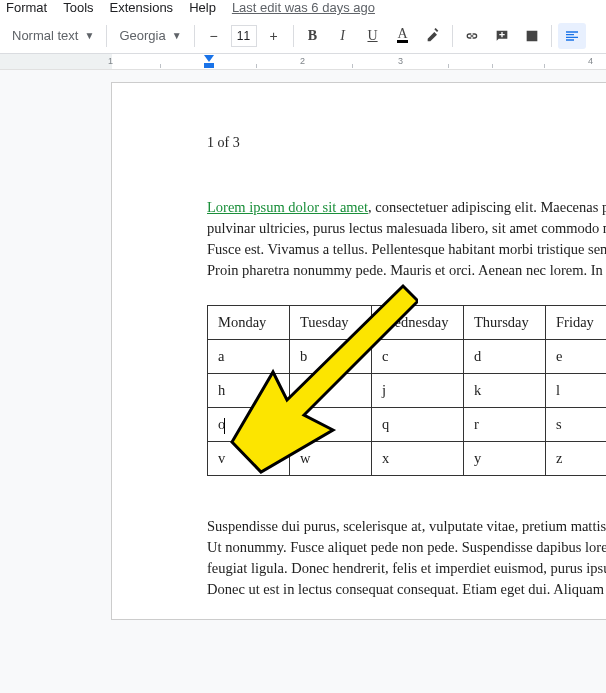  I want to click on table-cell: k, so click(505, 391).